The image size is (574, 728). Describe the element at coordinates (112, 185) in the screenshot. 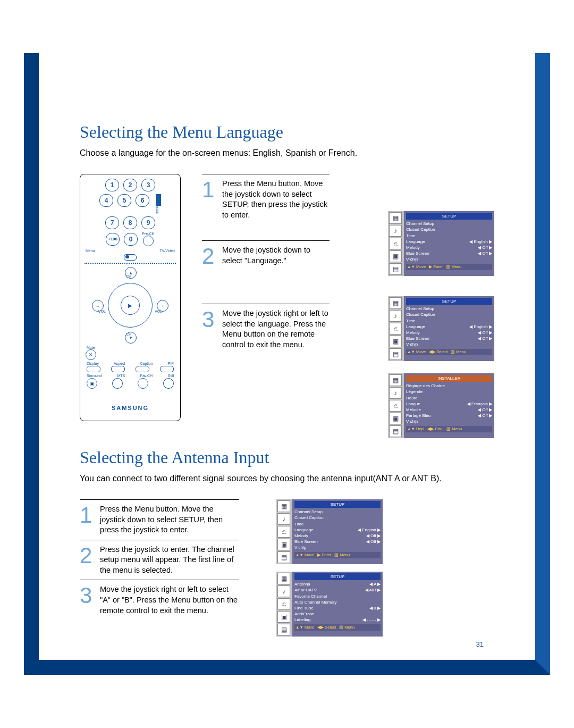

I see `remote-num-1: 1` at that location.